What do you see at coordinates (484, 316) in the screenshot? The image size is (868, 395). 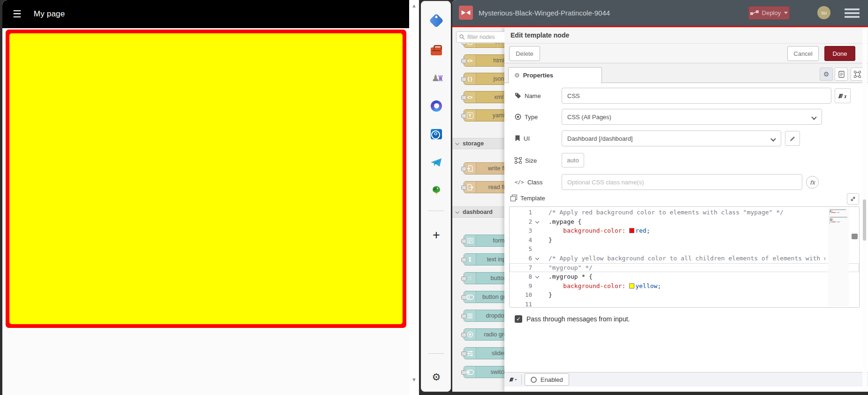 I see `palette-node-dropdown: dropdown` at bounding box center [484, 316].